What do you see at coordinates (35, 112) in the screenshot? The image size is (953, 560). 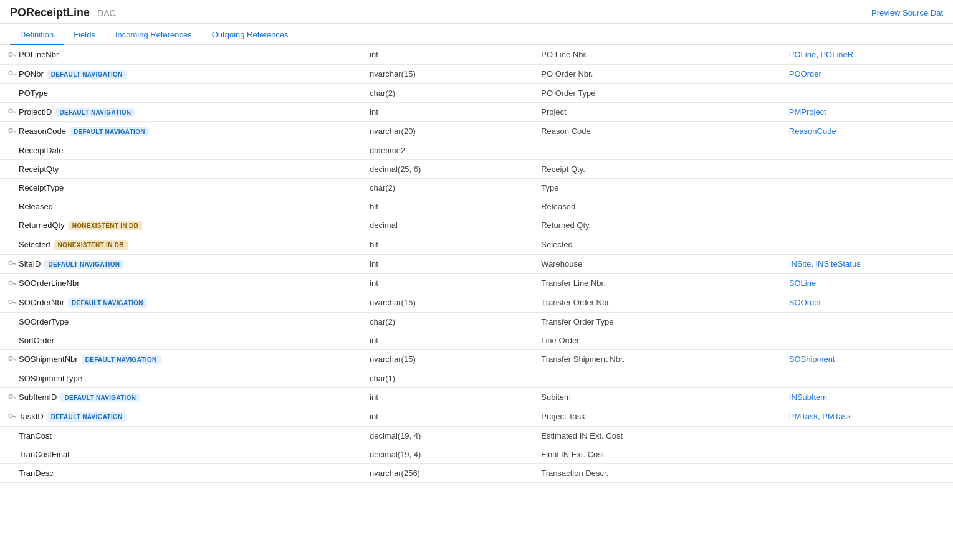 I see `field-name: ProjectID` at bounding box center [35, 112].